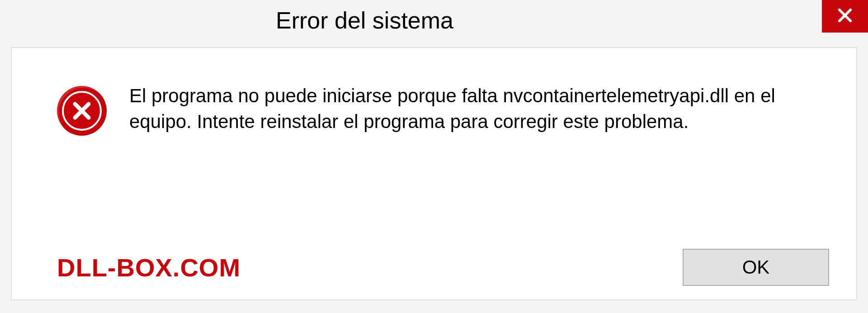  I want to click on error-message: El programa no puede iniciarse porque fa…, so click(479, 109).